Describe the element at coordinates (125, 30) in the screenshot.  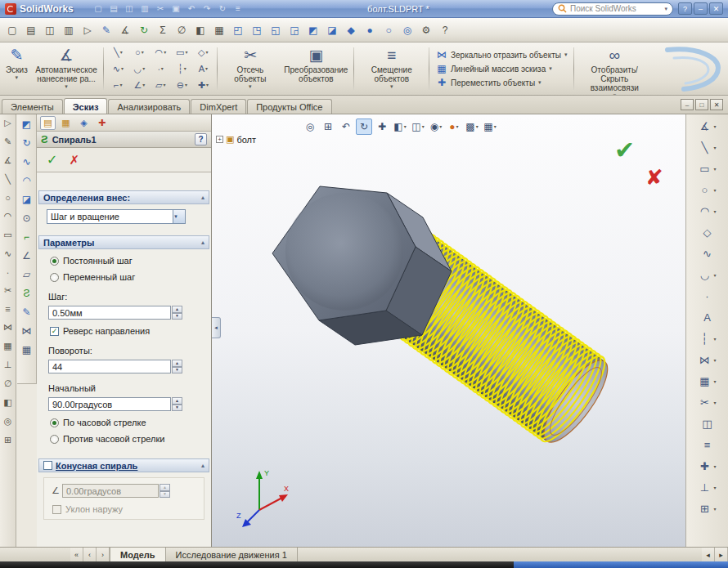
I see `smart-dimension-icon: ∡` at that location.